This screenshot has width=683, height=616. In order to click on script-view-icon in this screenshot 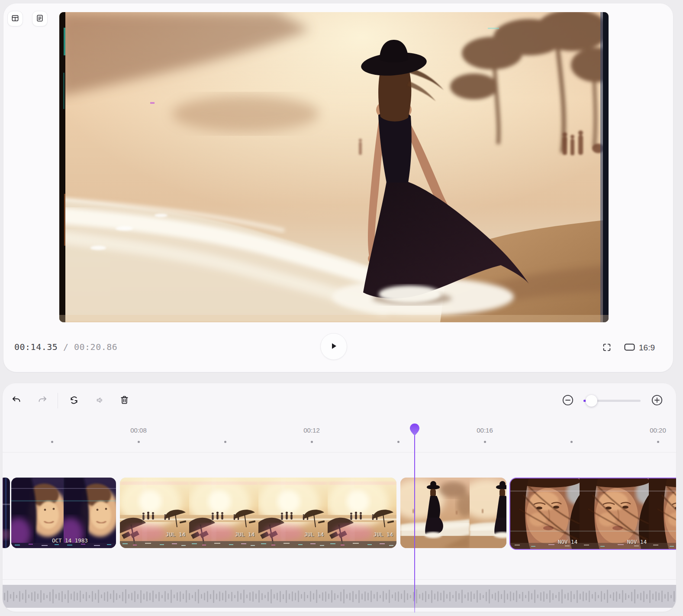, I will do `click(40, 19)`.